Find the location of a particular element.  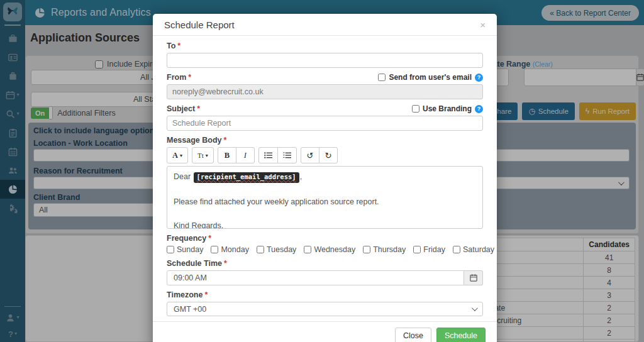

subject-label-text: Subject is located at coordinates (181, 109).